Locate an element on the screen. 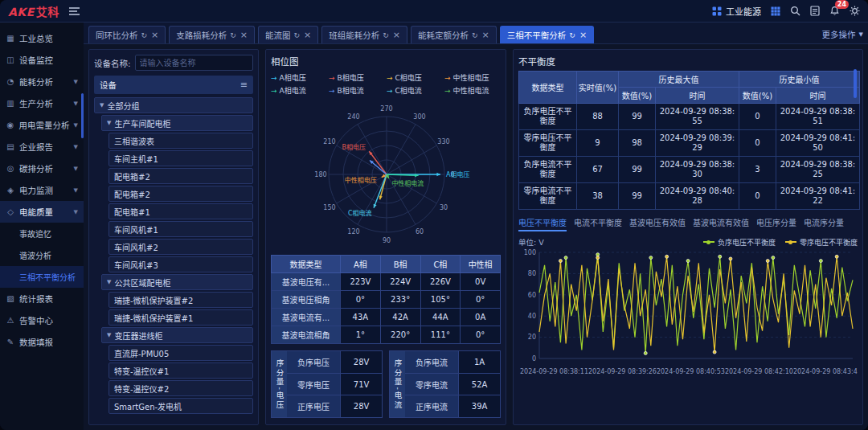  legend-item: →中性相电流 is located at coordinates (473, 90).